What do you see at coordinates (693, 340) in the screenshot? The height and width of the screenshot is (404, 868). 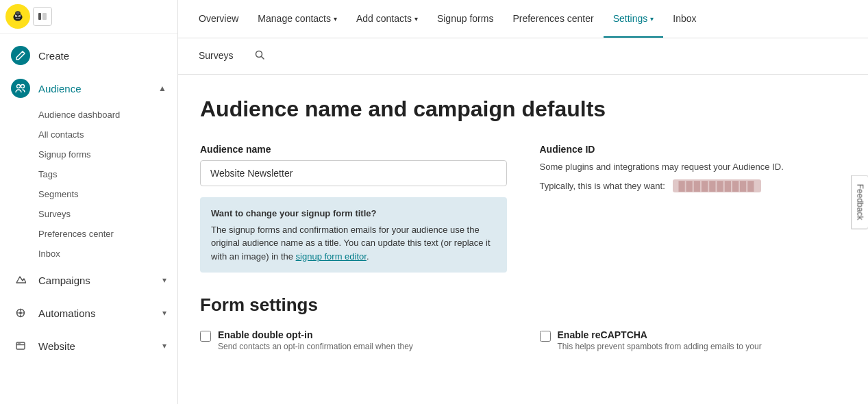 I see `recaptcha-col: Enable reCAPTCHA This helps prevent spam…` at bounding box center [693, 340].